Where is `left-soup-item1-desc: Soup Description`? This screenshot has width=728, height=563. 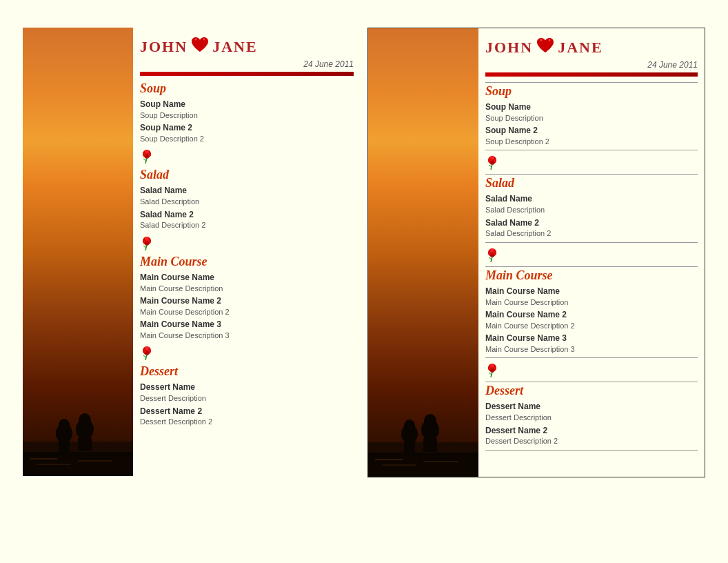 left-soup-item1-desc: Soup Description is located at coordinates (247, 116).